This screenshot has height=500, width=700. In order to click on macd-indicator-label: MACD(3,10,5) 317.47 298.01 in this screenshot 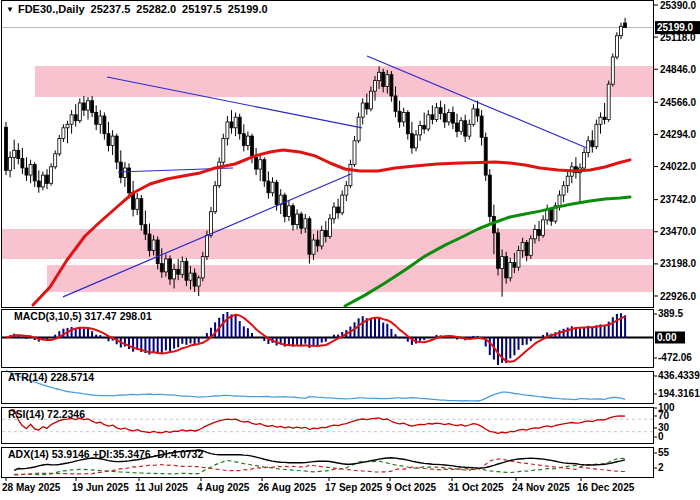, I will do `click(83, 316)`.